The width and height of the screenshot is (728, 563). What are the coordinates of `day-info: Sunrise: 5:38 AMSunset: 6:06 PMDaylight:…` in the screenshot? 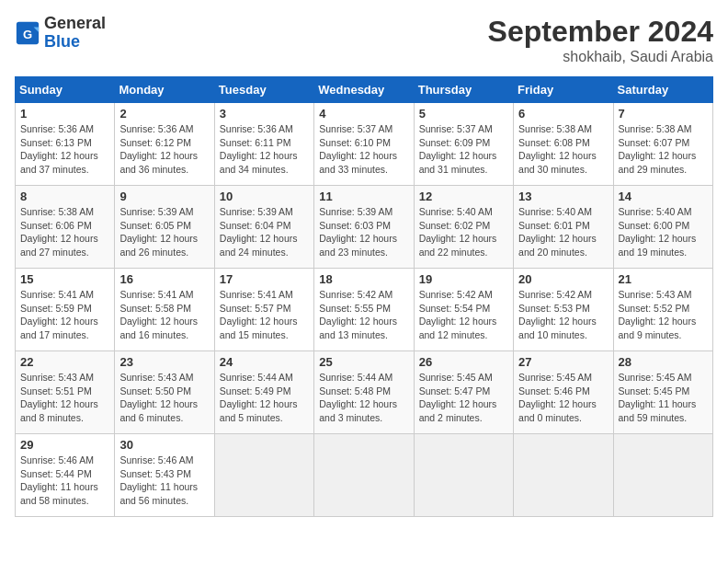 It's located at (59, 232).